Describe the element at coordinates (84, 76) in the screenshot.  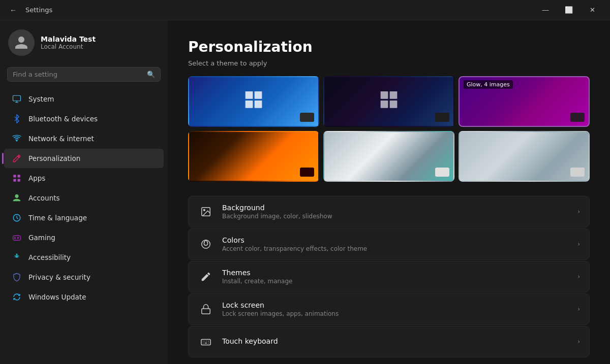
I see `search-container: Find a setting 🔍` at that location.